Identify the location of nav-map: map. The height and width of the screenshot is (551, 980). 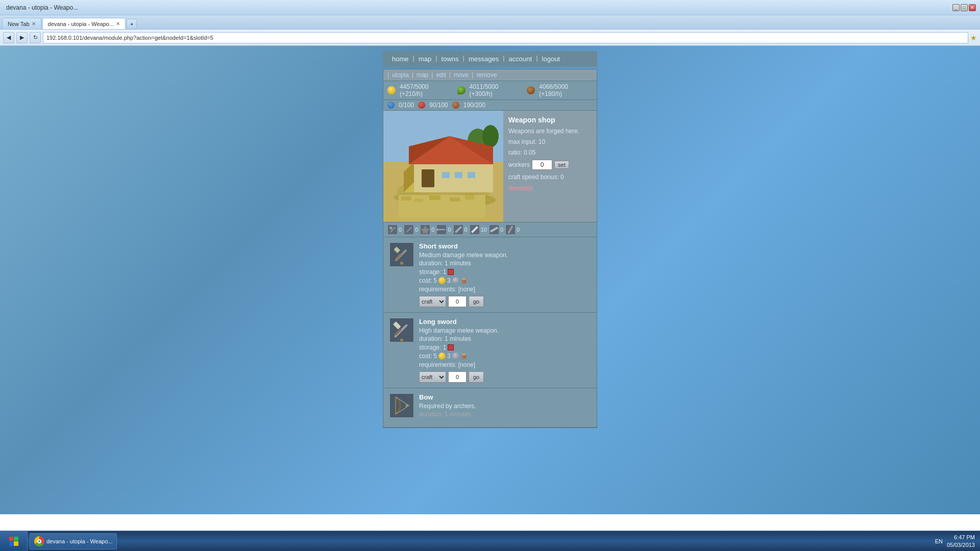
(425, 59).